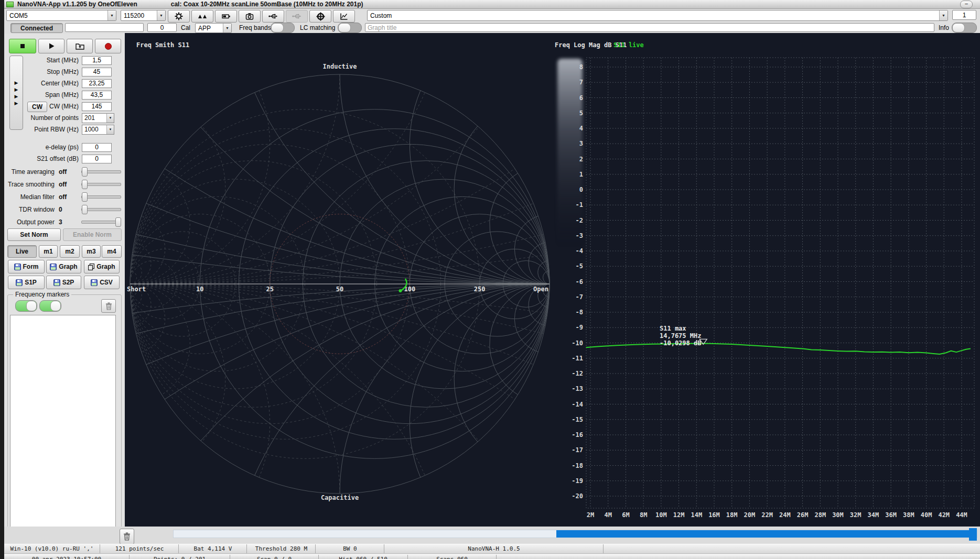 The width and height of the screenshot is (980, 559). Describe the element at coordinates (213, 28) in the screenshot. I see `cal-select: APP ▼` at that location.